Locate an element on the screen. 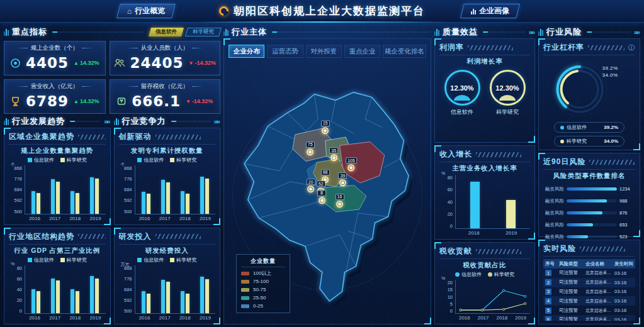 This screenshot has height=327, width=644. gauge-software: 12.30% 信息软件 is located at coordinates (462, 93).